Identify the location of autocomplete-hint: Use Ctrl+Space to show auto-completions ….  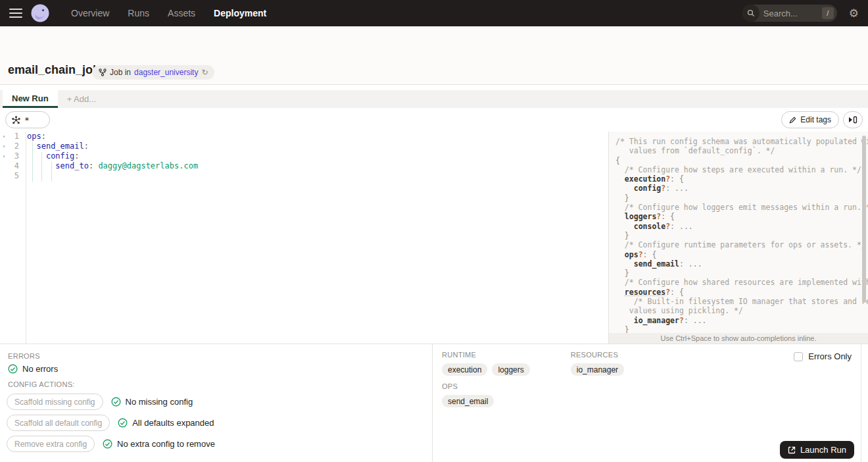
(738, 338).